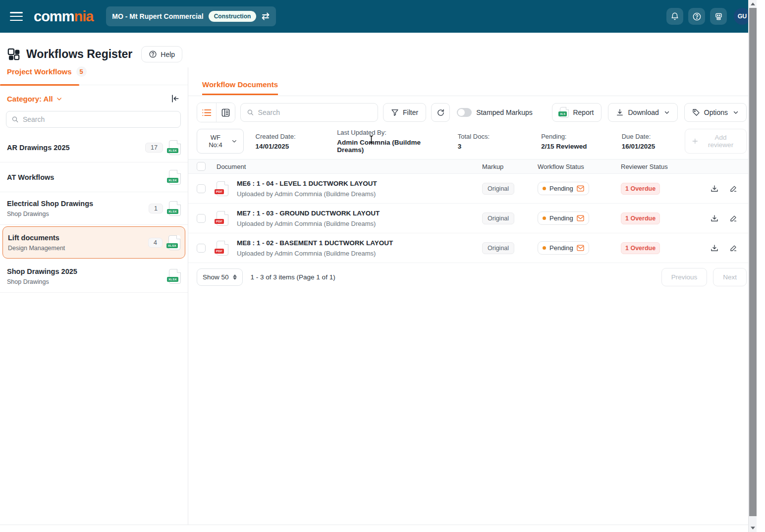  What do you see at coordinates (233, 16) in the screenshot?
I see `project-phase-badge: Construction` at bounding box center [233, 16].